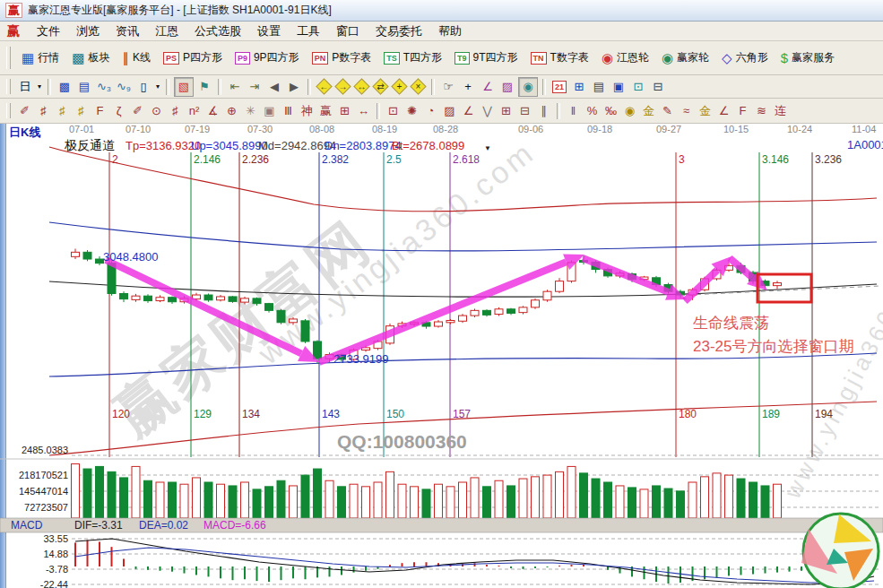 The height and width of the screenshot is (588, 883). What do you see at coordinates (213, 111) in the screenshot?
I see `tool-icon-10: ∡` at bounding box center [213, 111].